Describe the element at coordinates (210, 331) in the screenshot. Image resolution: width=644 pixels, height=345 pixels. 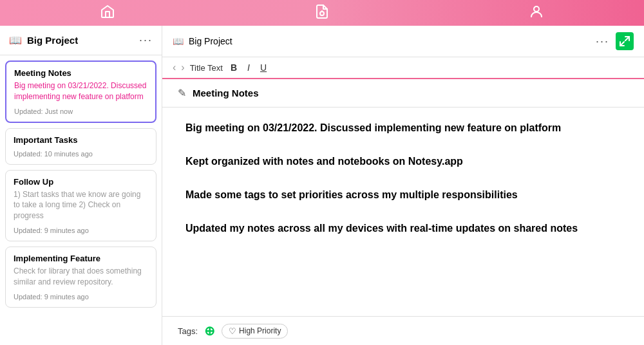
I see `tag-add-icon: ⊕` at that location.